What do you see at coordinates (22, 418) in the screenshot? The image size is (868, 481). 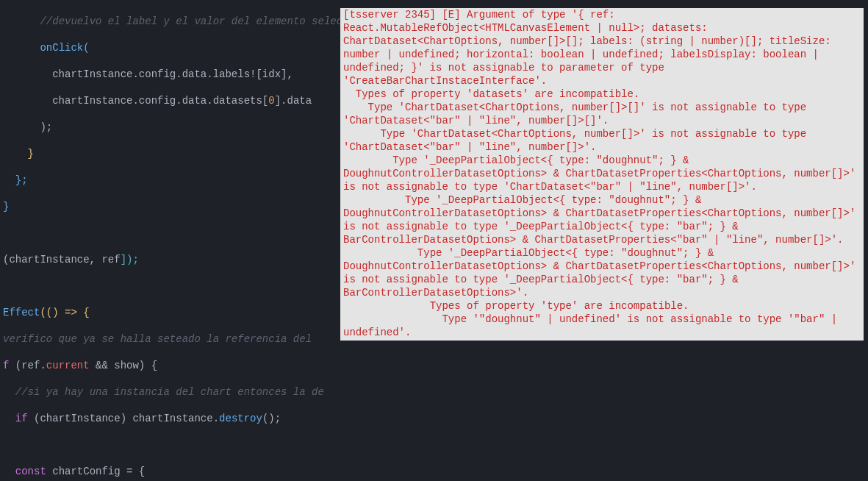 I see `keyword: if` at bounding box center [22, 418].